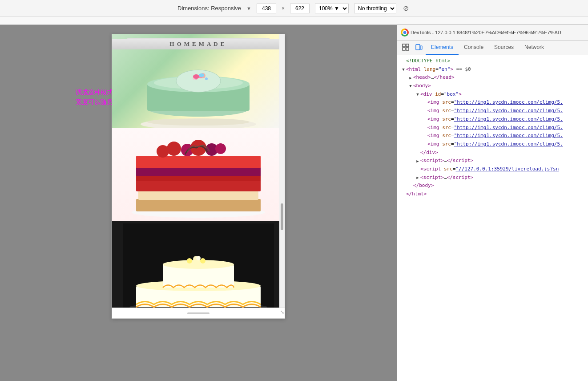 The width and height of the screenshot is (588, 381). I want to click on head-open-tag: <head>, so click(422, 77).